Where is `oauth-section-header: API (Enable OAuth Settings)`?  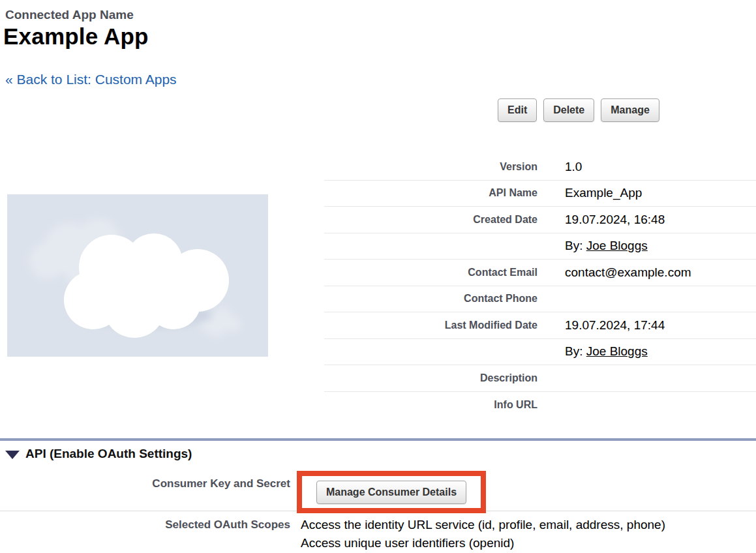
oauth-section-header: API (Enable OAuth Settings) is located at coordinates (98, 454).